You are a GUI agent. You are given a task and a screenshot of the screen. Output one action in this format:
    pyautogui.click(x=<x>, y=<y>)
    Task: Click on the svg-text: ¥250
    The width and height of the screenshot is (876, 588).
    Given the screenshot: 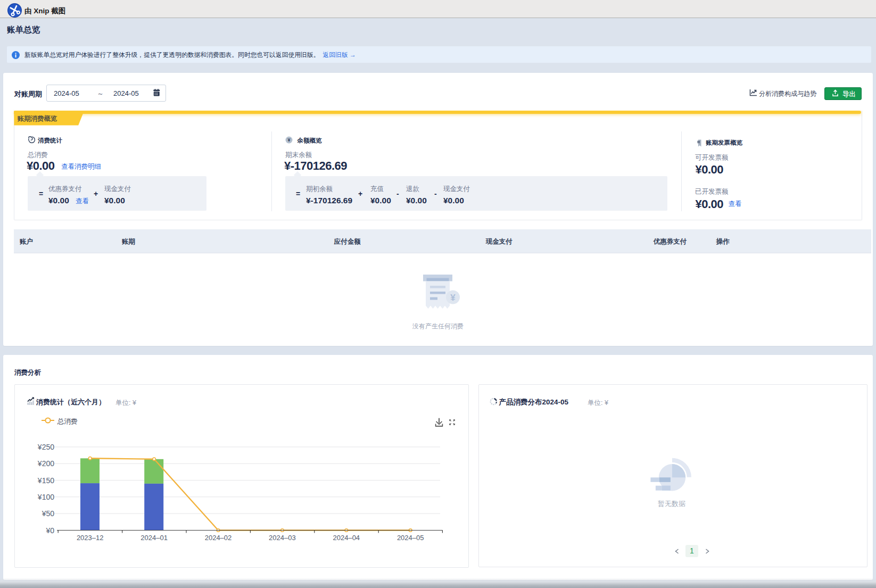 What is the action you would take?
    pyautogui.click(x=46, y=447)
    